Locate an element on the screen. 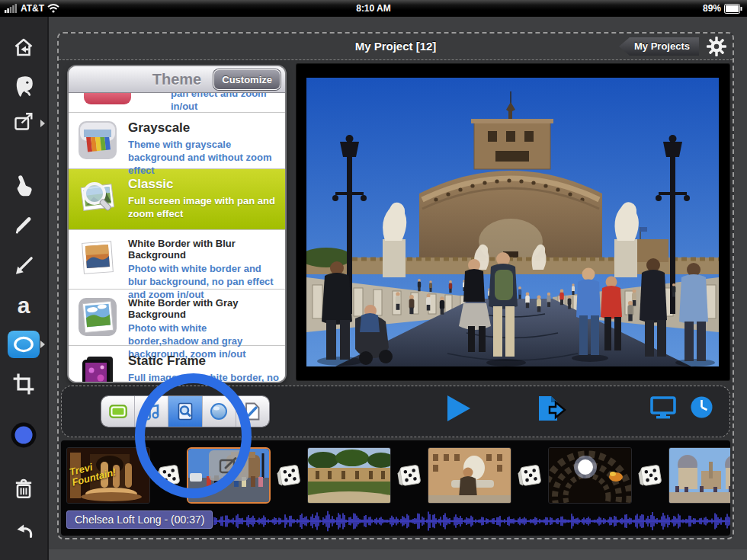 The image size is (747, 560). pencil-tool-button is located at coordinates (24, 226).